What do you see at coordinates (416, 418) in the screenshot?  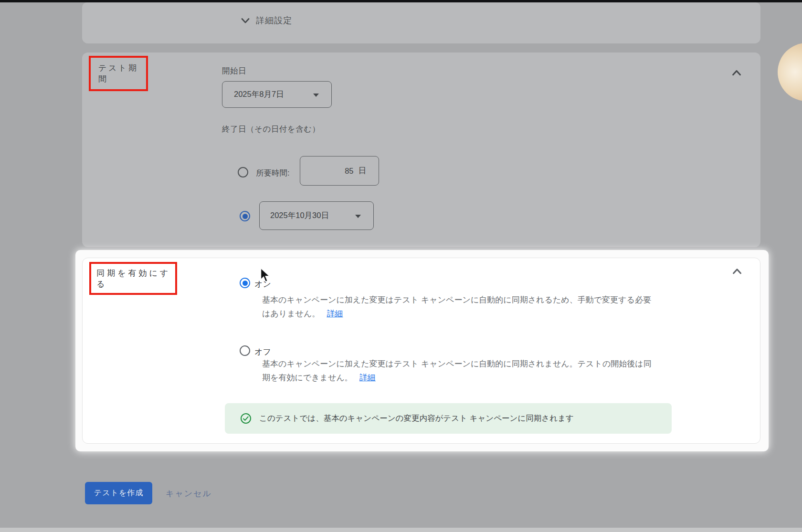 I see `sync-info-message: このテストでは、基本のキャンペーンの変更内容がテスト キャンペーンに同期されます` at bounding box center [416, 418].